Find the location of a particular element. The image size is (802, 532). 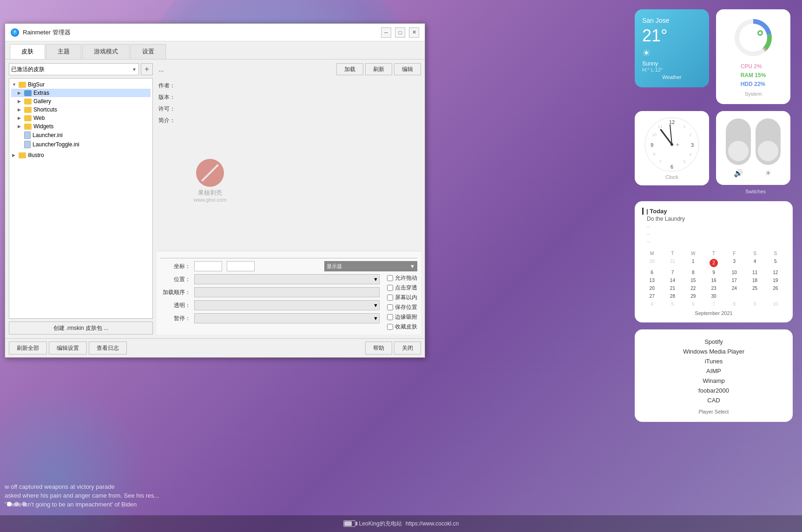

volume-icon: 🔊 is located at coordinates (738, 173).